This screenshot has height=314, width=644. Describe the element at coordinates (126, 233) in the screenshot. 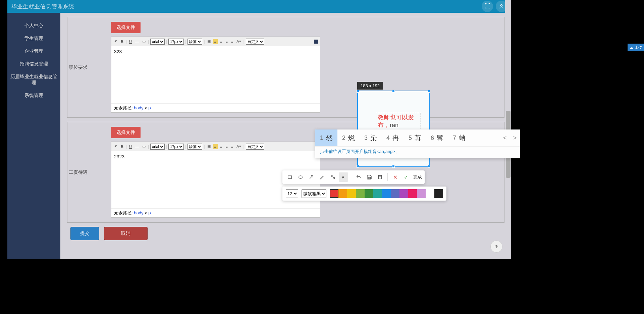

I see `cancel-button: 取消` at that location.